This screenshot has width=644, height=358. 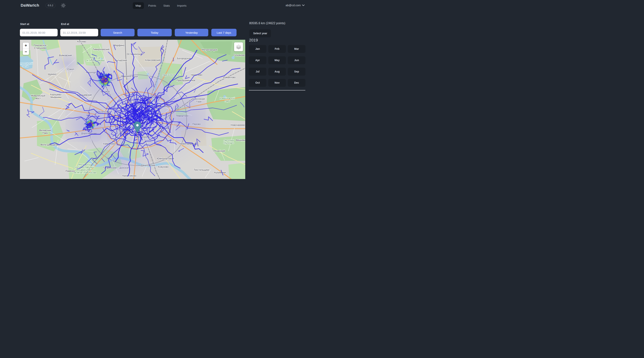 What do you see at coordinates (79, 32) in the screenshot?
I see `end-at-input` at bounding box center [79, 32].